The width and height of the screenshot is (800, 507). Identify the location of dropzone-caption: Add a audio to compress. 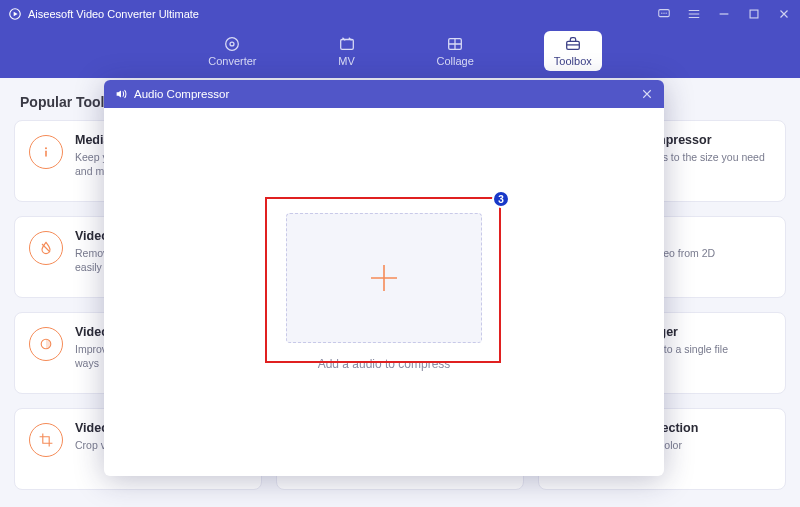
(384, 364).